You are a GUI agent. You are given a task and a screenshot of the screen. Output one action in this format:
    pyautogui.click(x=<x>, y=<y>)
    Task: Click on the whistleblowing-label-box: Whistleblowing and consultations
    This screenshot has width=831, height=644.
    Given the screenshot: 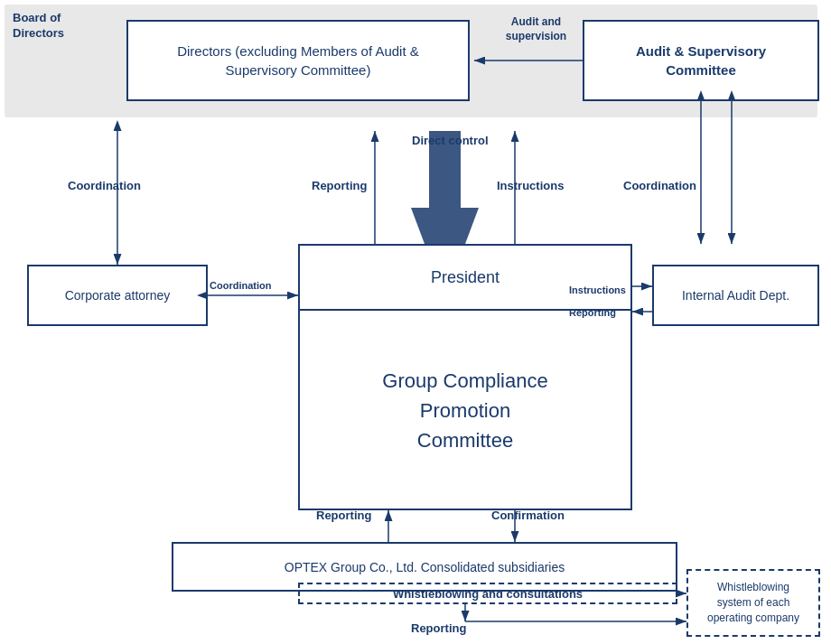 What is the action you would take?
    pyautogui.click(x=488, y=593)
    